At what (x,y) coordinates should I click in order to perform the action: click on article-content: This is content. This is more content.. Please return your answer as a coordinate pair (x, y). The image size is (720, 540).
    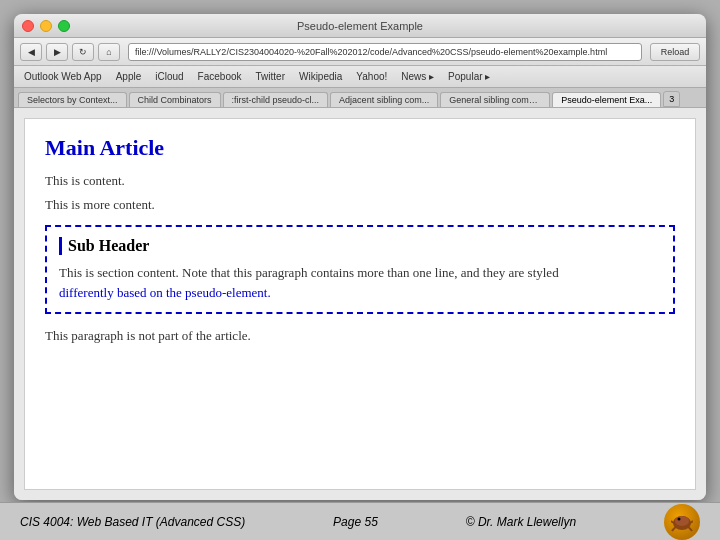
    Looking at the image, I should click on (360, 193).